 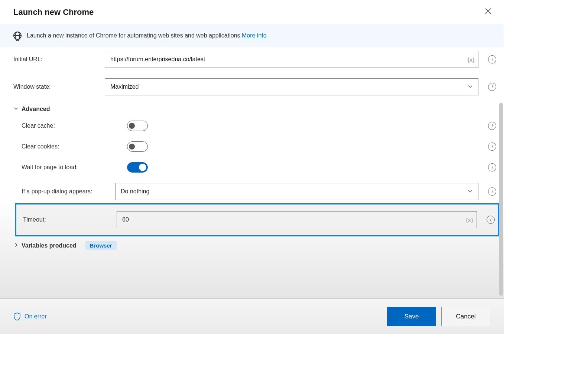 What do you see at coordinates (259, 192) in the screenshot?
I see `row-popup: If a pop-up dialog appears: i` at bounding box center [259, 192].